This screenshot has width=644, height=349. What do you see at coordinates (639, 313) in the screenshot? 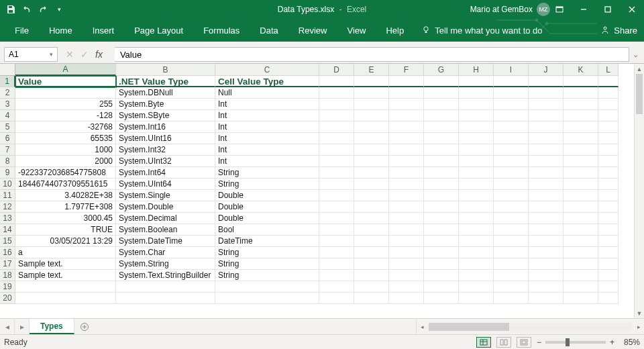
I see `scroll-down-icon: ▼` at bounding box center [639, 313].